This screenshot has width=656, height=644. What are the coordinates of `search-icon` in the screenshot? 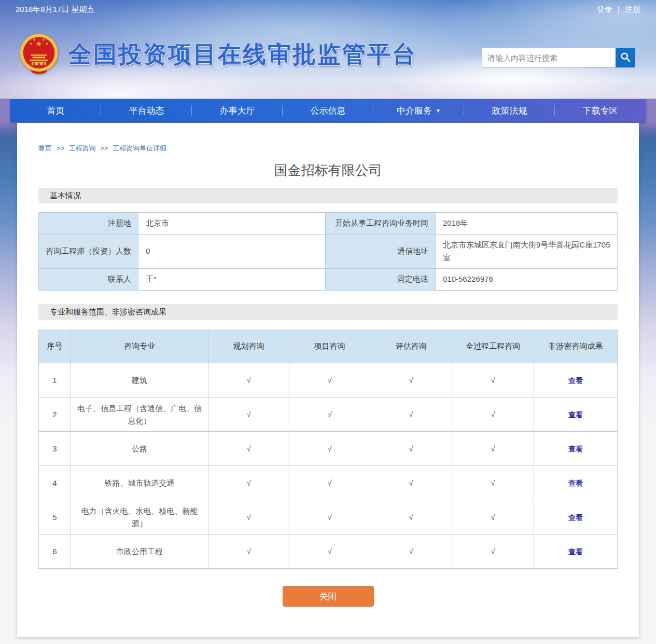 It's located at (625, 58).